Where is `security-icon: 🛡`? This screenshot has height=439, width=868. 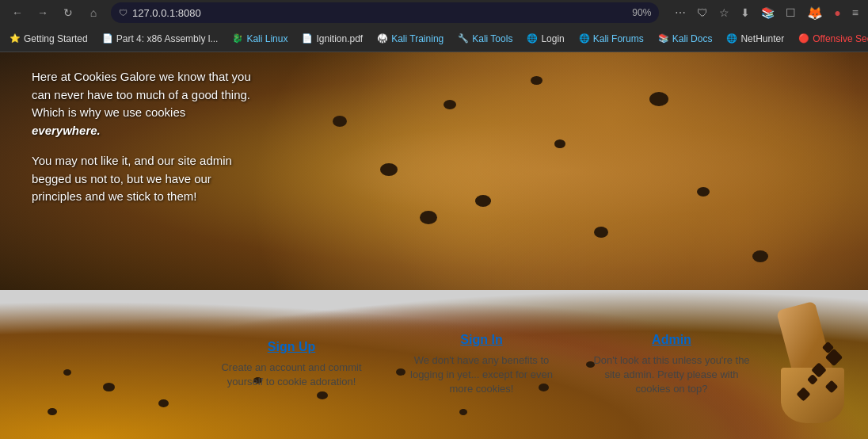 security-icon: 🛡 is located at coordinates (124, 13).